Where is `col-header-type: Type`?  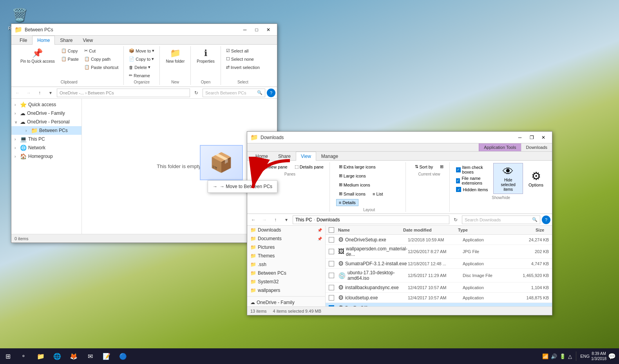 col-header-type: Type is located at coordinates (483, 230).